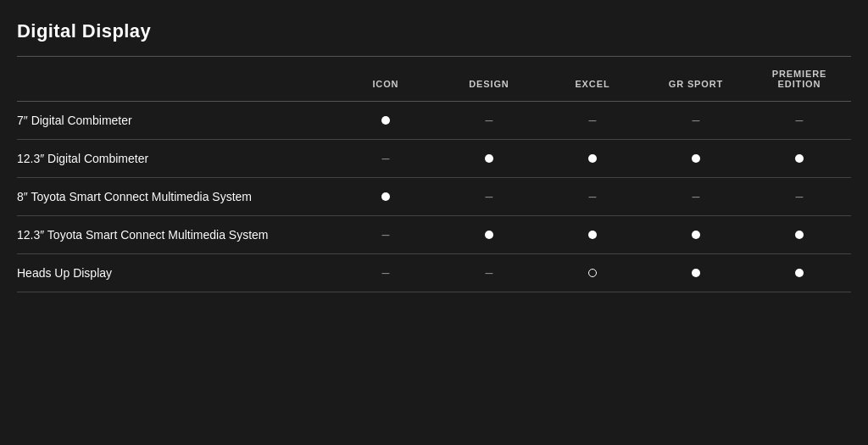 The image size is (868, 445). Describe the element at coordinates (489, 273) in the screenshot. I see `cell-design-4: –` at that location.